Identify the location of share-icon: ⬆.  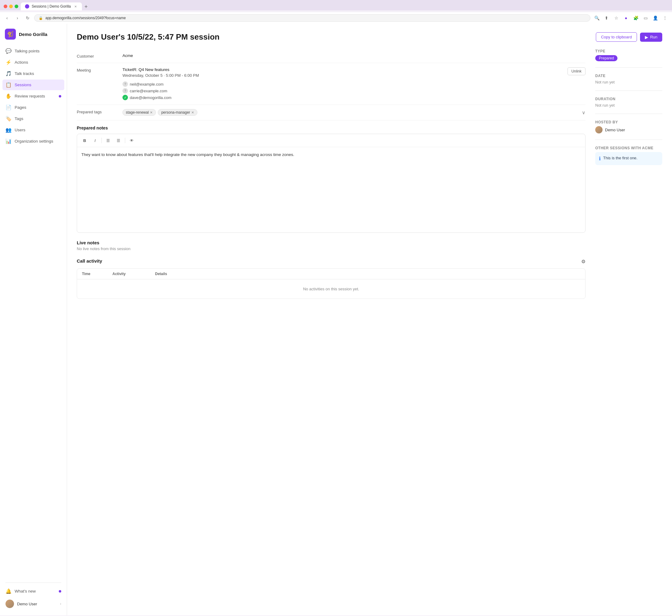
(607, 18).